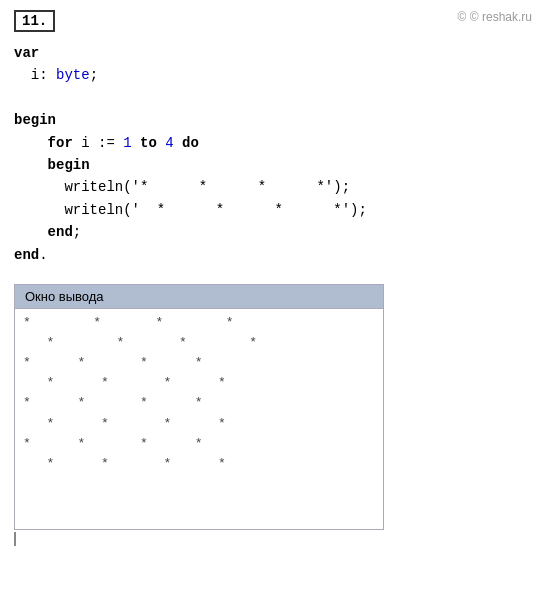 This screenshot has height=606, width=546. What do you see at coordinates (273, 232) in the screenshot?
I see `code-line-end-inner: end;` at bounding box center [273, 232].